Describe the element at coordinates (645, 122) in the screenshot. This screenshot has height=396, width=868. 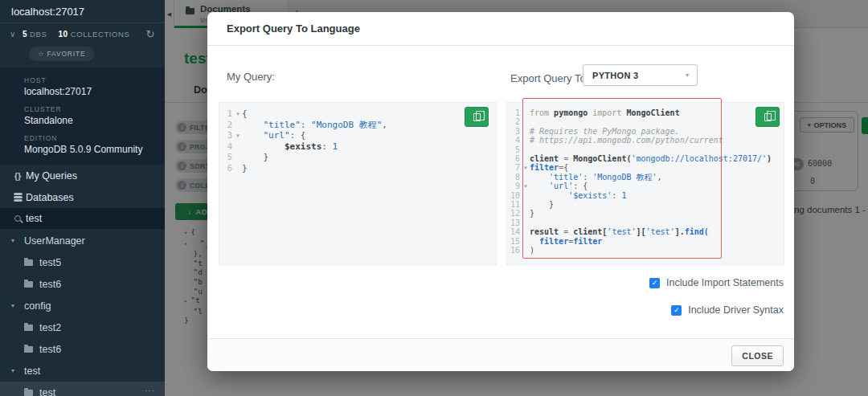
I see `python-code-line: 2` at that location.